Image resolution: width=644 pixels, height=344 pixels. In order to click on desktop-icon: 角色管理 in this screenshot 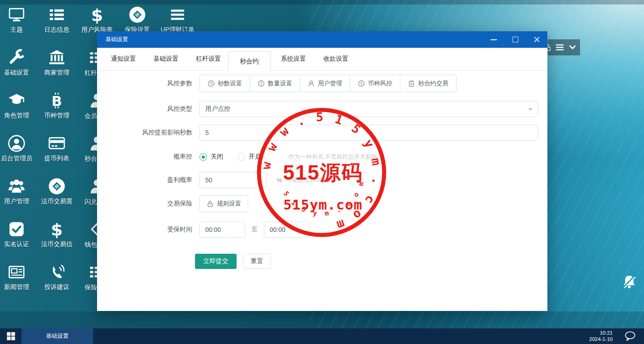, I will do `click(18, 105)`.